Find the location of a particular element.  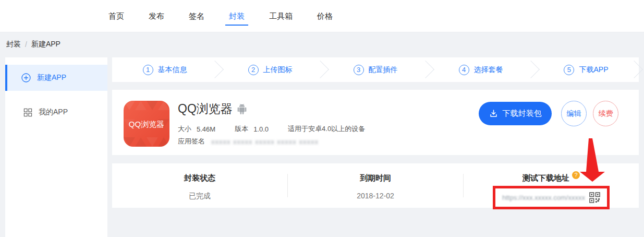

size-value: 5.46M is located at coordinates (206, 129).